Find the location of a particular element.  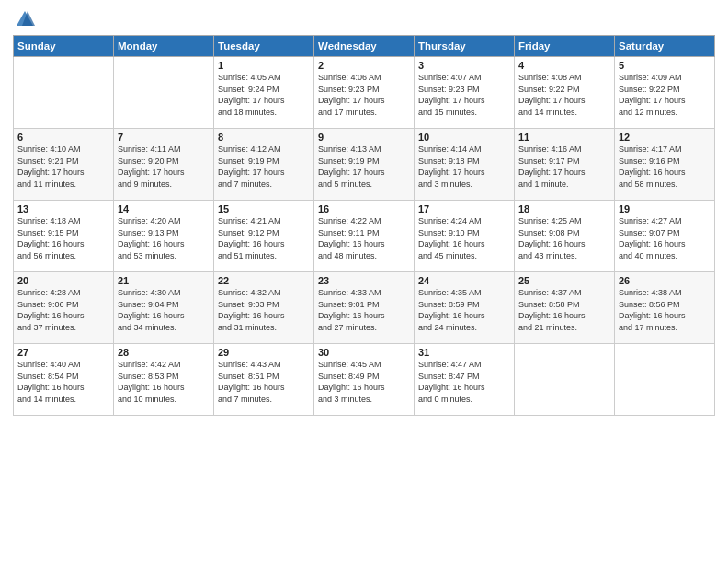

weekday-tuesday: Tuesday is located at coordinates (265, 46).